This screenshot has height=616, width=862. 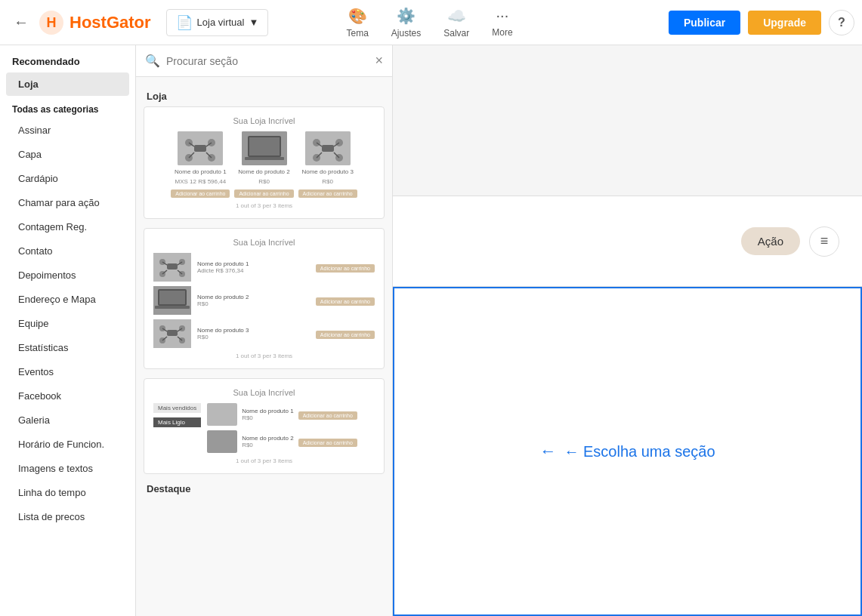 What do you see at coordinates (68, 444) in the screenshot?
I see `sidebar-item-horario: Horário de Funcion.` at bounding box center [68, 444].